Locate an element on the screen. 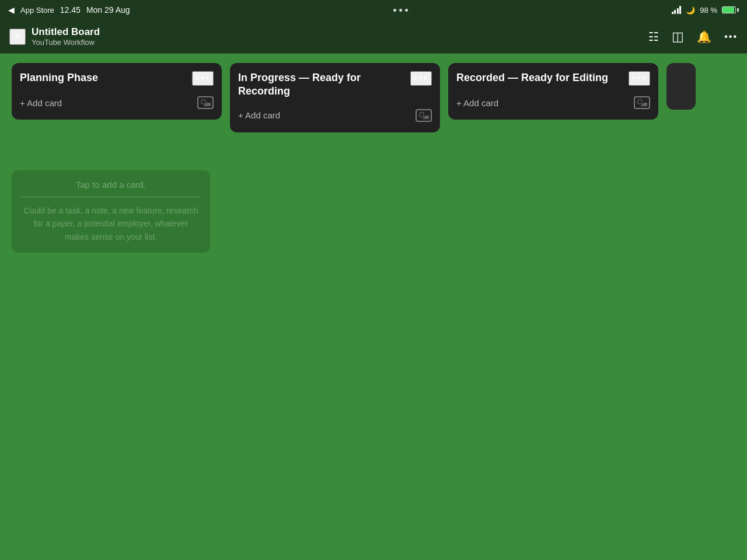 Image resolution: width=747 pixels, height=560 pixels. add-card-button-in-progress: + Add card is located at coordinates (259, 116).